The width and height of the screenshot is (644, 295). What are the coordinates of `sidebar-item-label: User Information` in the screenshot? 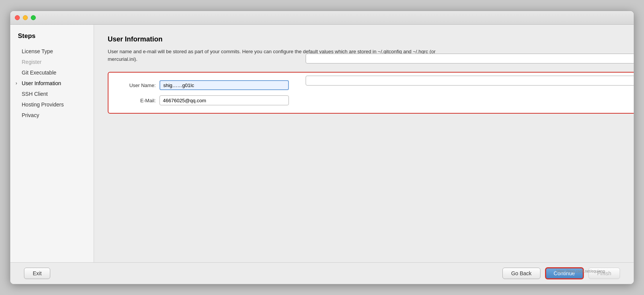 It's located at (41, 83).